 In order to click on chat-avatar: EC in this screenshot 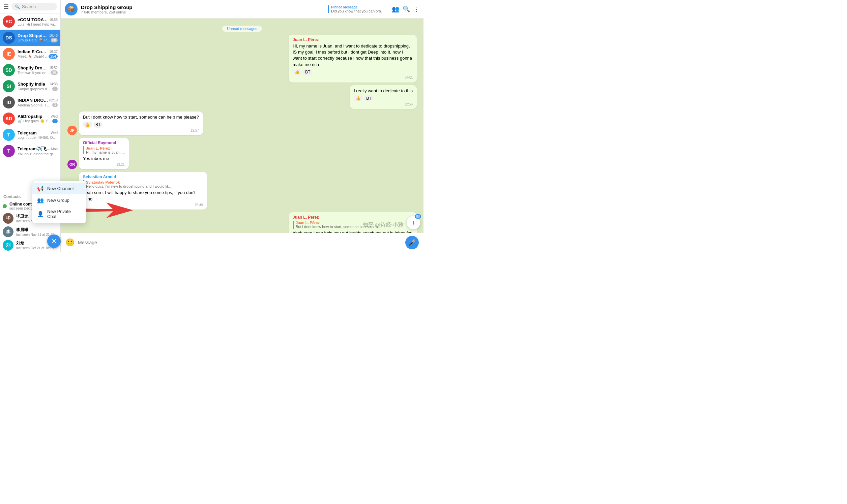, I will do `click(9, 22)`.